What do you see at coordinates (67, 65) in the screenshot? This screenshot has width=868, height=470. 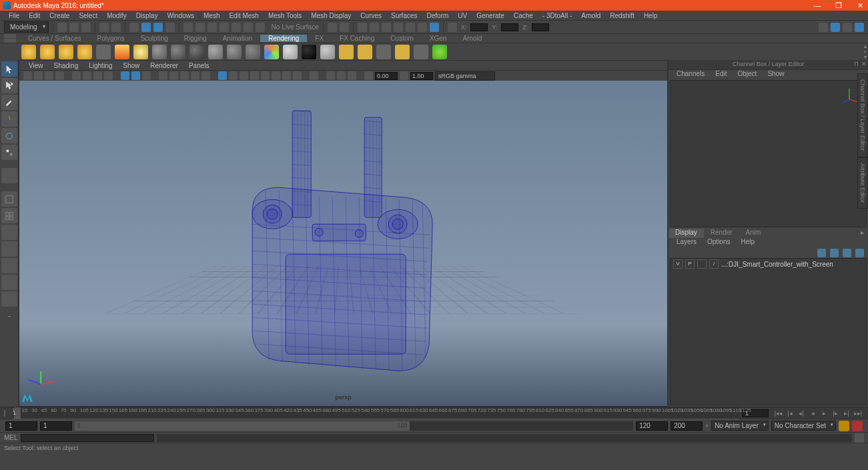 I see `vp-menu-shading: Shading` at bounding box center [67, 65].